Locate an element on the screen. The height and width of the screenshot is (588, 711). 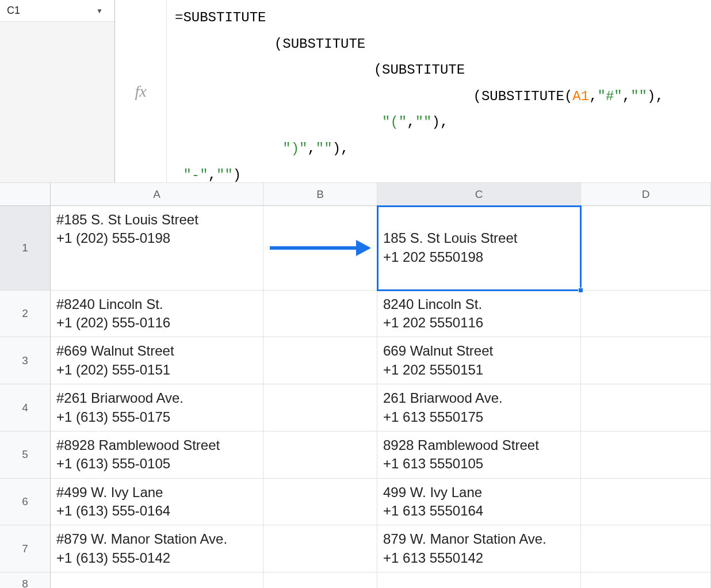
cell-d2 is located at coordinates (646, 314).